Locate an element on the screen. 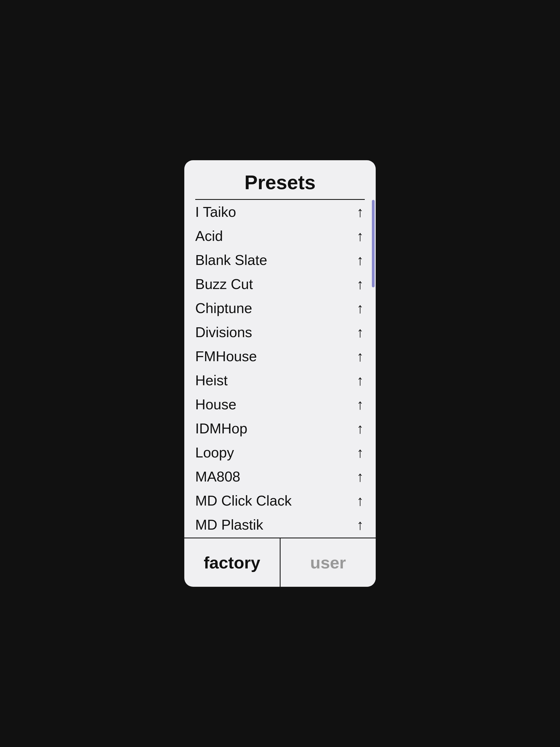  list-item: IDMHop↑ is located at coordinates (283, 428).